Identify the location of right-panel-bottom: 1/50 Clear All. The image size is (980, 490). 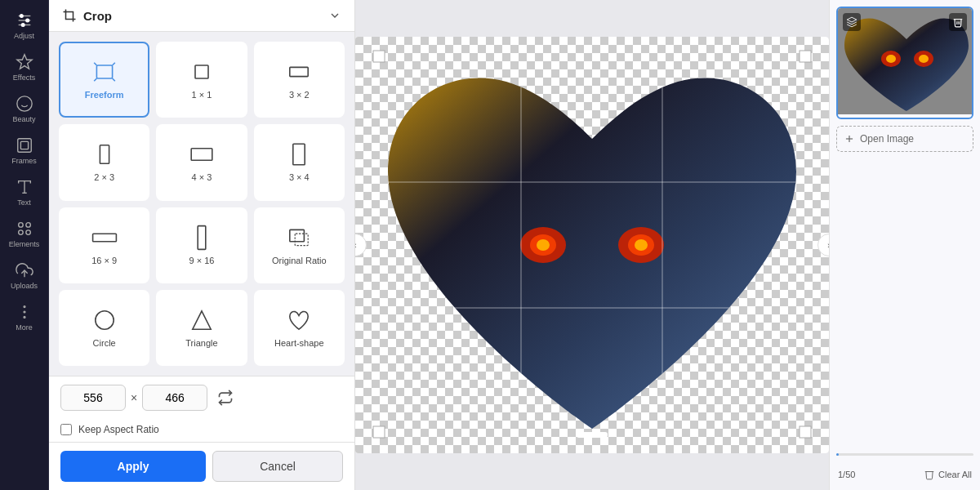
(905, 474).